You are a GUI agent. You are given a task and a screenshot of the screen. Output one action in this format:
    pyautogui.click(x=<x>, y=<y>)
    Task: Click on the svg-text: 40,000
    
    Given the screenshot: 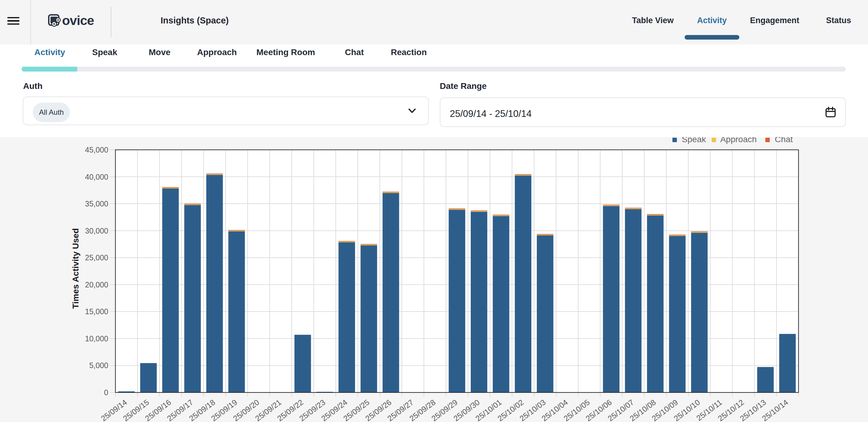 What is the action you would take?
    pyautogui.click(x=97, y=177)
    